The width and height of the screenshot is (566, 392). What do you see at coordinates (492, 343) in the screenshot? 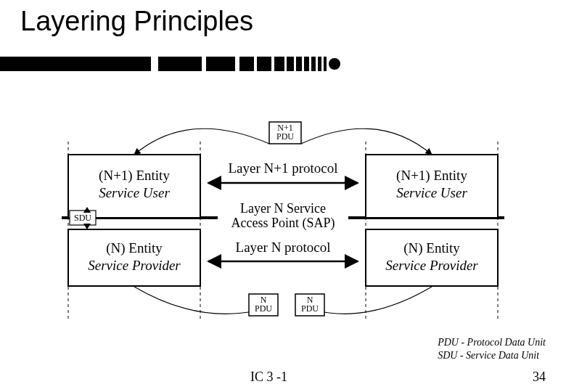
I see `legend-line-1: PDU - Protocol Data Unit` at bounding box center [492, 343].